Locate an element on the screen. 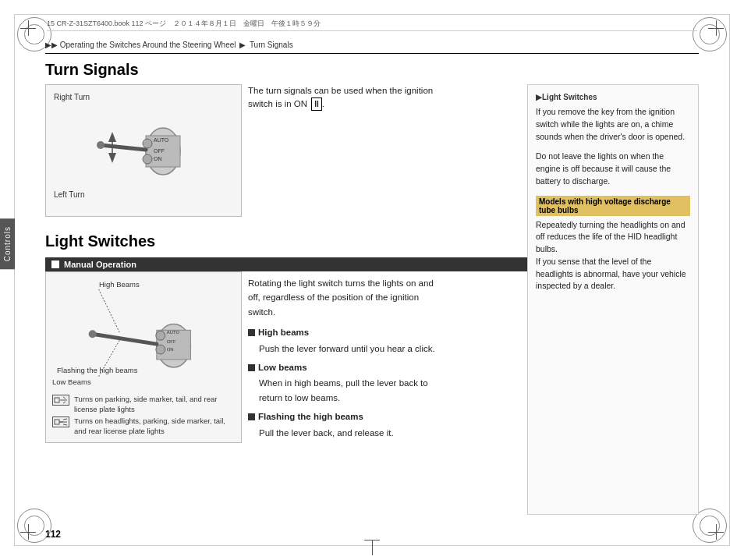 Image resolution: width=744 pixels, height=560 pixels. light-switches-title: Light Switches is located at coordinates (100, 242).